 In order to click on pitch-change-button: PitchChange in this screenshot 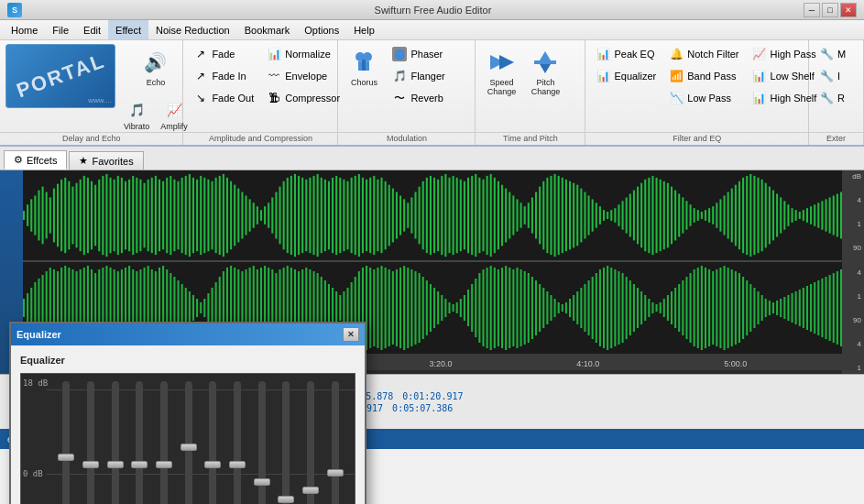, I will do `click(545, 72)`.